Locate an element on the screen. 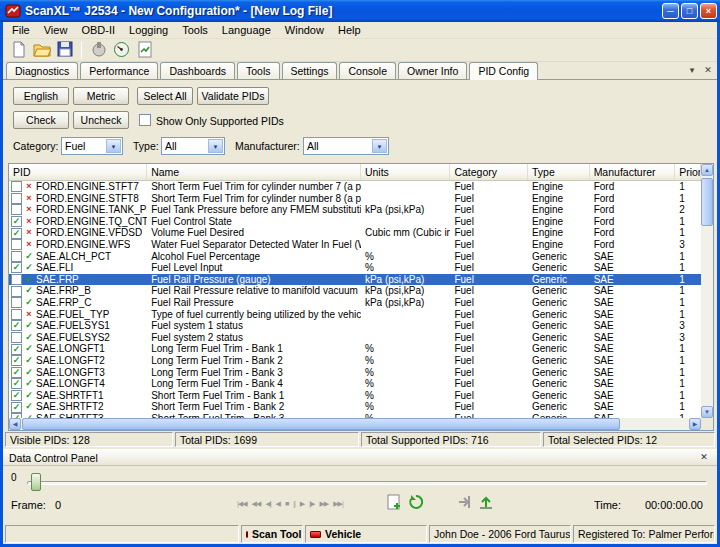 Image resolution: width=720 pixels, height=547 pixels. toolbar-save-file-button is located at coordinates (64, 50).